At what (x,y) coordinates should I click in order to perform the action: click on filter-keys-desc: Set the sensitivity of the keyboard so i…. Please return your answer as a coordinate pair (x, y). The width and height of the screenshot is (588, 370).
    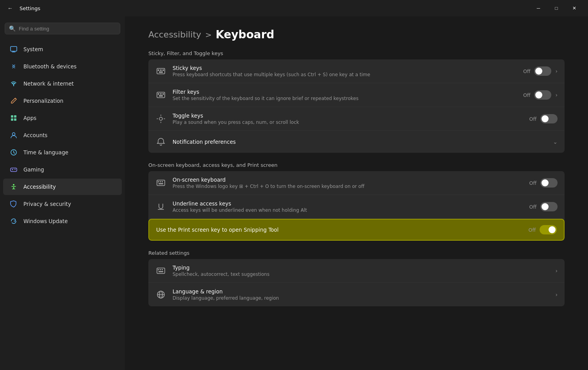
    Looking at the image, I should click on (345, 98).